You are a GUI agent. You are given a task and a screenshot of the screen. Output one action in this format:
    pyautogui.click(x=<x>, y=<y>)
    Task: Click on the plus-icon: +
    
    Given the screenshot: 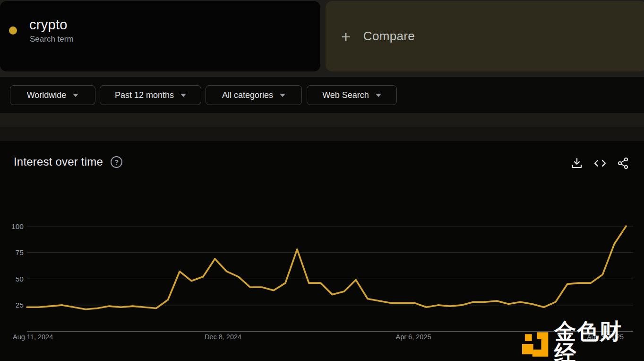 What is the action you would take?
    pyautogui.click(x=346, y=36)
    